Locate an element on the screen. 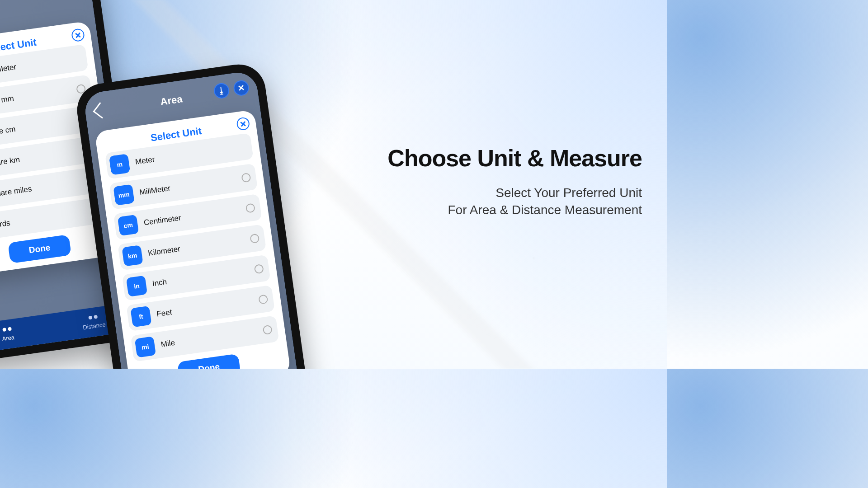 Image resolution: width=868 pixels, height=488 pixels. unit-label: Square km is located at coordinates (10, 162).